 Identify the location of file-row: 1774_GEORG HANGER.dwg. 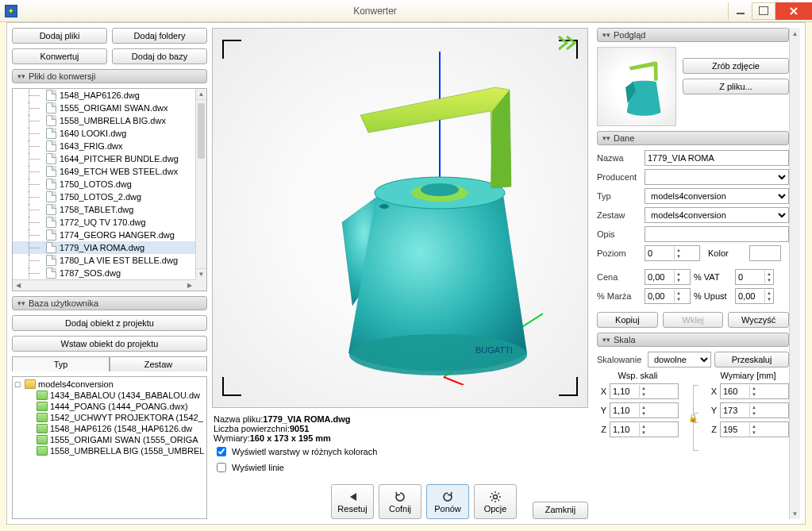
(104, 235).